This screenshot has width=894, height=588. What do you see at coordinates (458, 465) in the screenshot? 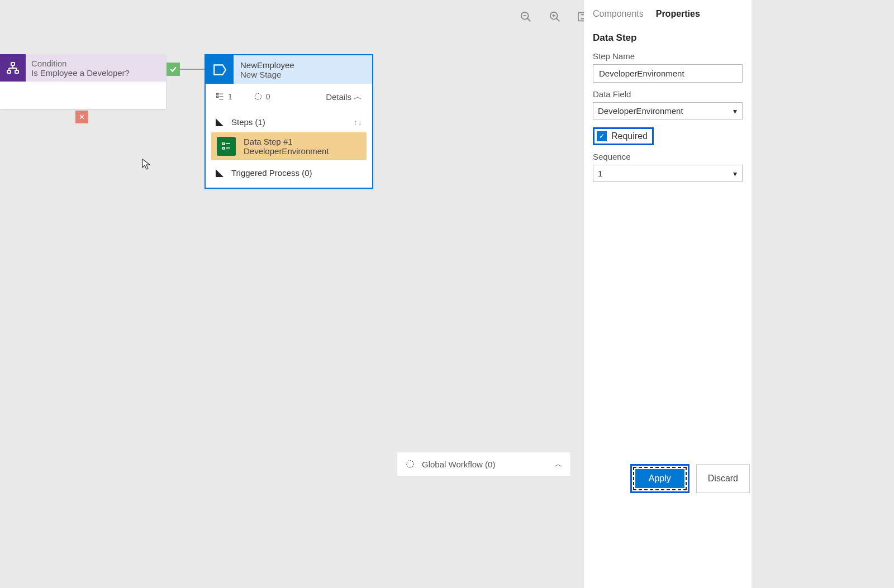
I see `global-workflow-label: Global Workflow (0)` at bounding box center [458, 465].